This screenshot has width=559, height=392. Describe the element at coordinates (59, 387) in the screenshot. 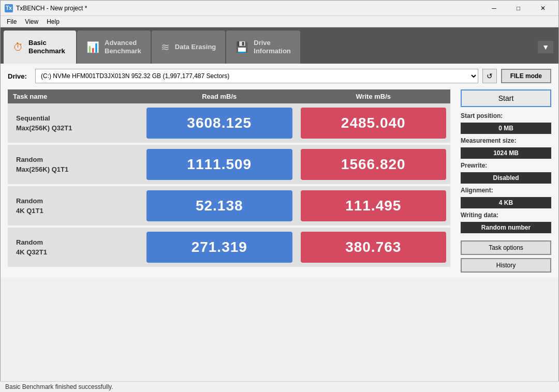

I see `status-text: Basic Benchmark finished successfully.` at that location.